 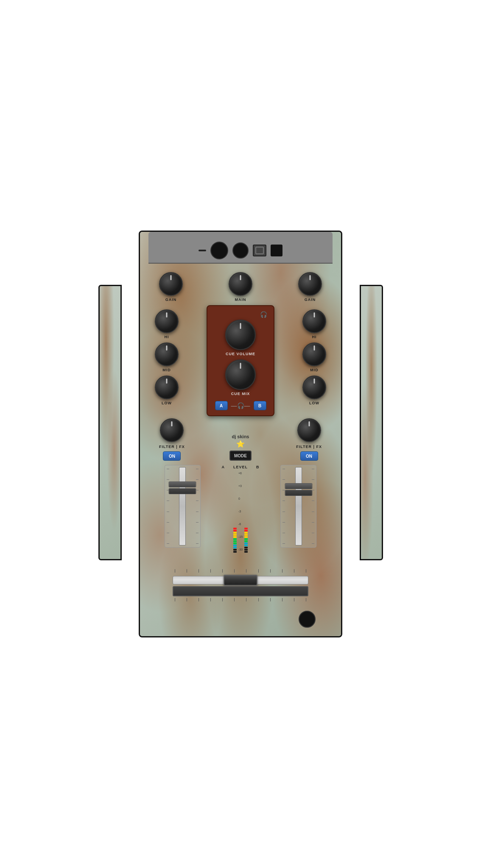 What do you see at coordinates (313, 506) in the screenshot?
I see `fader-b-ticks-right` at bounding box center [313, 506].